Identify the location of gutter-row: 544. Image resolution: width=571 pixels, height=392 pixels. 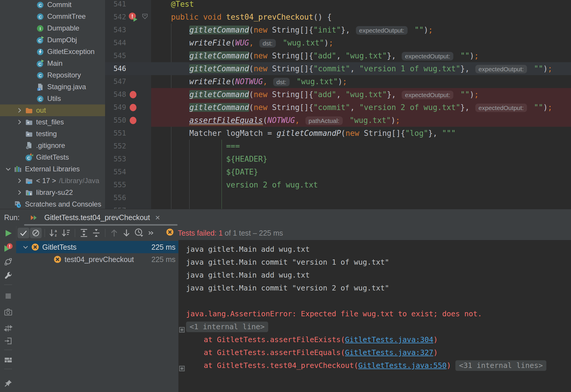
(128, 43).